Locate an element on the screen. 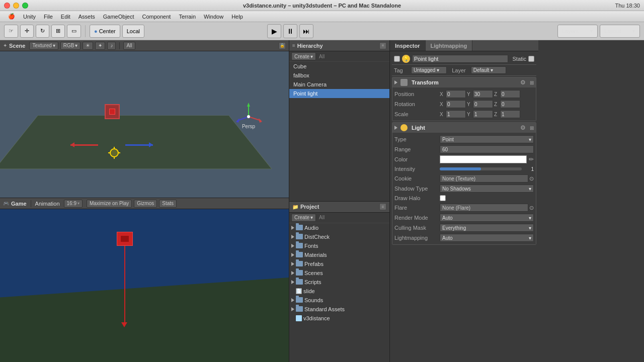  hierarchy-menu-button: ≡ is located at coordinates (383, 46).